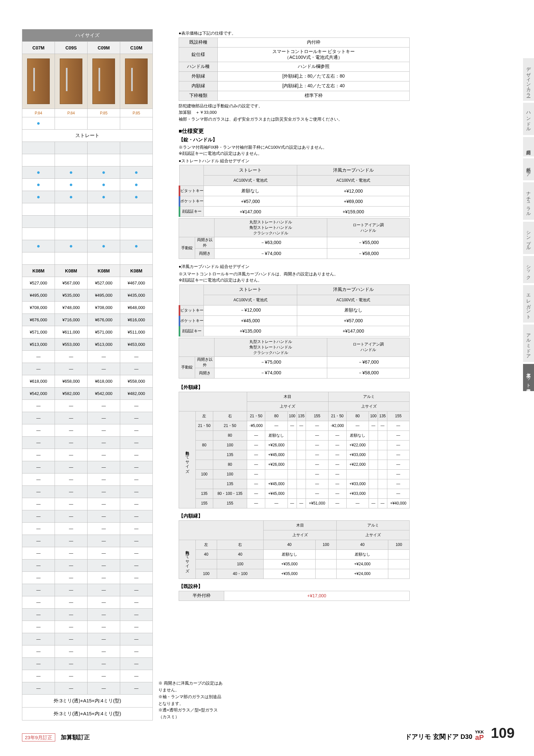 This screenshot has height=756, width=534. I want to click on revision-label: 加算額訂正, so click(75, 737).